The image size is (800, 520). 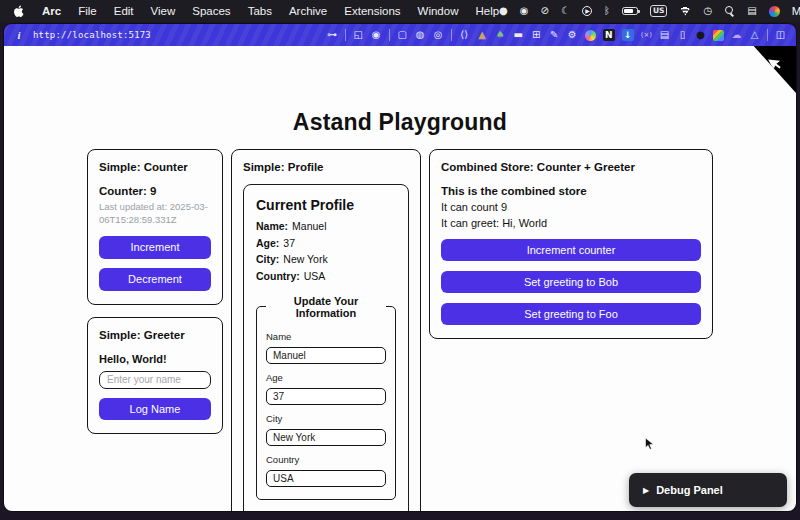 I want to click on age-input, so click(x=326, y=396).